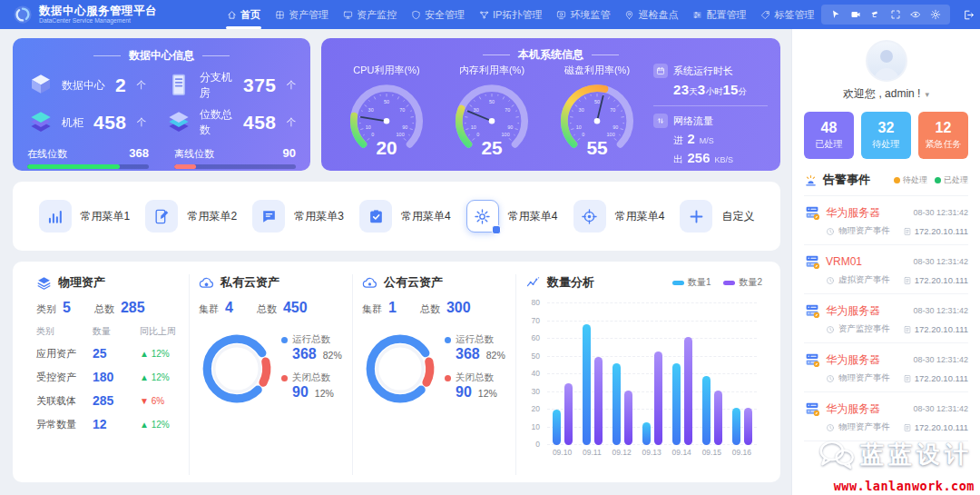 The height and width of the screenshot is (495, 980). Describe the element at coordinates (64, 332) in the screenshot. I see `col-header-category: 类别` at that location.